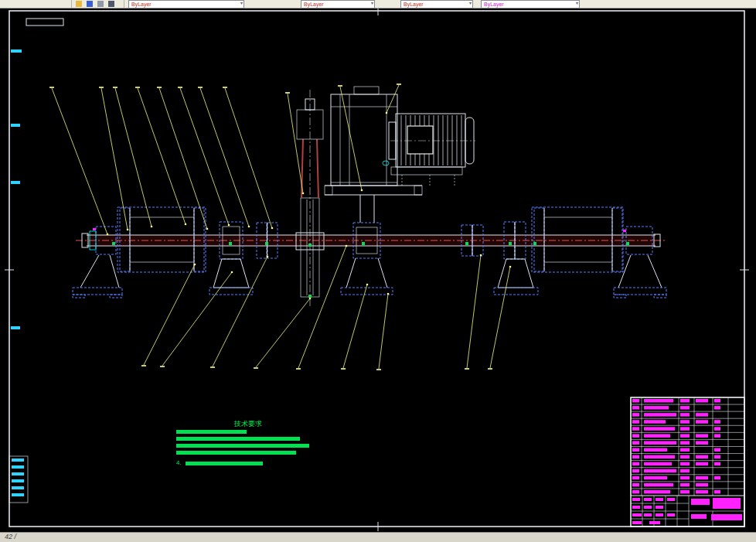  Describe the element at coordinates (338, 5) in the screenshot. I see `linetype-combo: ByLayer ▾` at that location.